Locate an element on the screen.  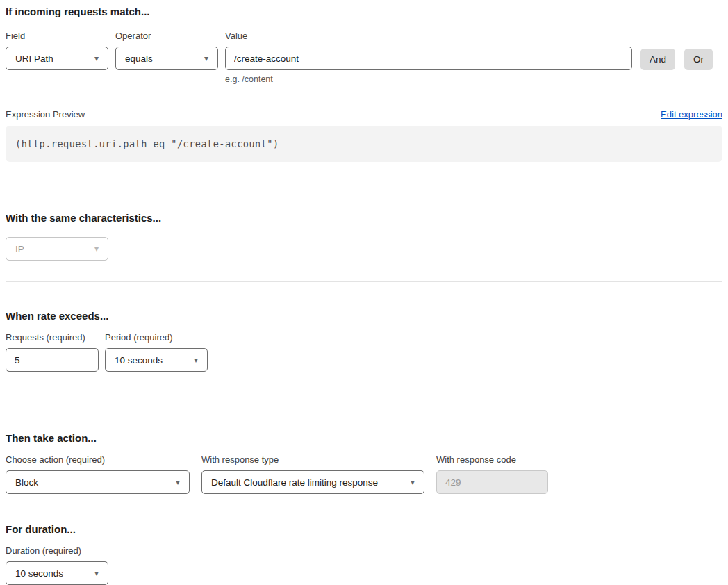
characteristic-select: IP ▾ is located at coordinates (57, 249).